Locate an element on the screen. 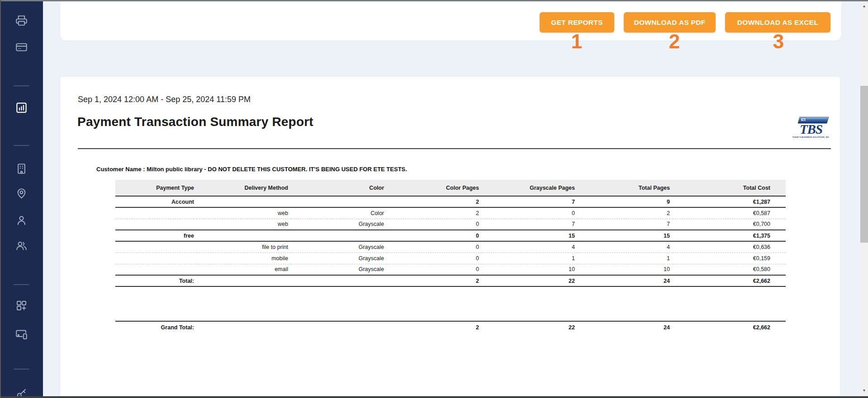  title-divider-rule is located at coordinates (454, 149).